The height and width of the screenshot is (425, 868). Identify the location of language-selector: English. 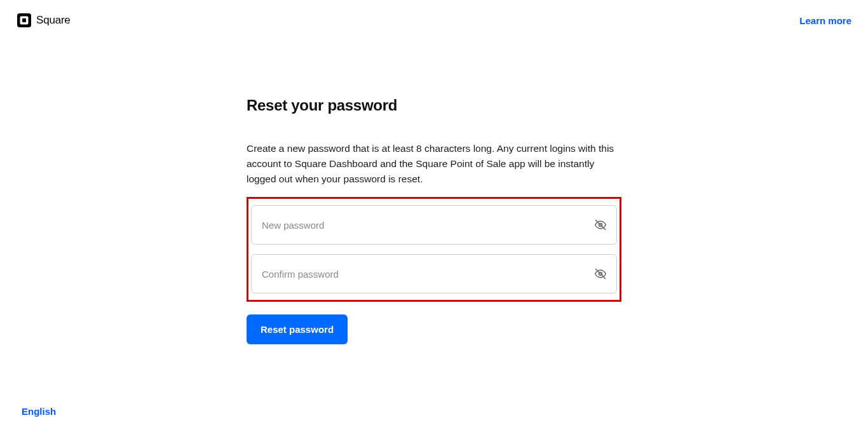
(39, 412).